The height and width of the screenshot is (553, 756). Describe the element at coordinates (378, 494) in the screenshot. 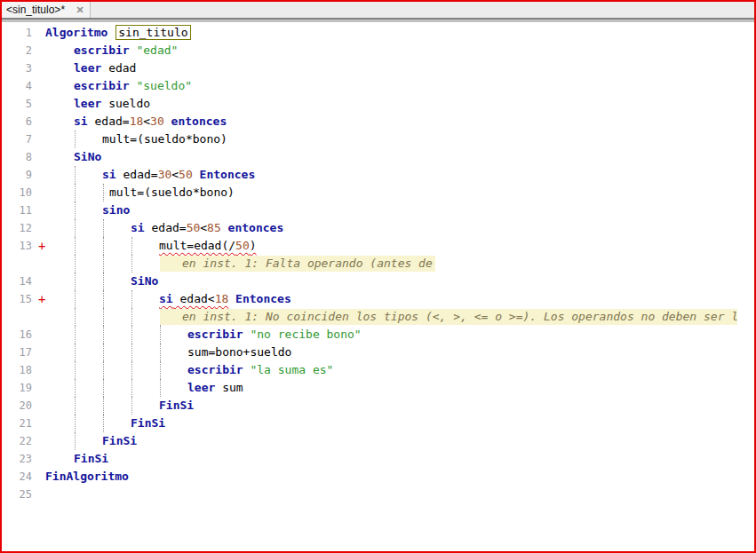

I see `code-line: 25` at that location.